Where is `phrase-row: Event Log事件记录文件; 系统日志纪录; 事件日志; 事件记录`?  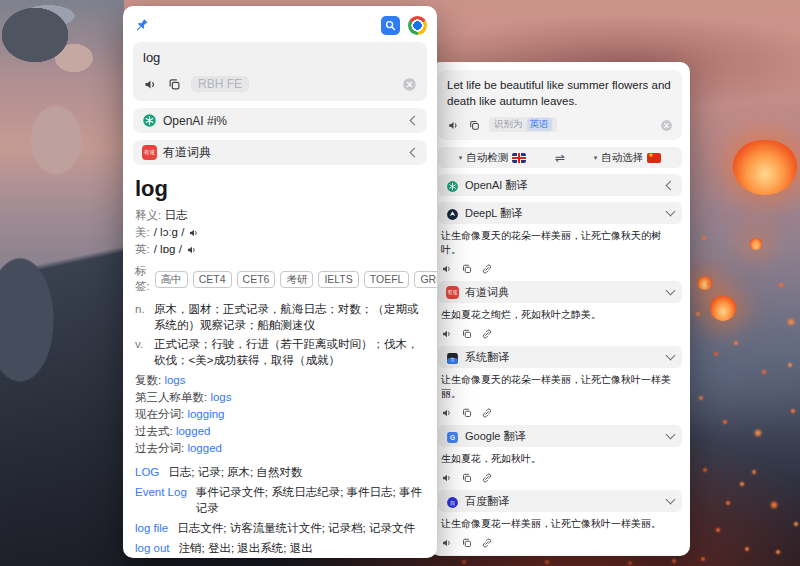 phrase-row: Event Log事件记录文件; 系统日志纪录; 事件日志; 事件记录 is located at coordinates (280, 500).